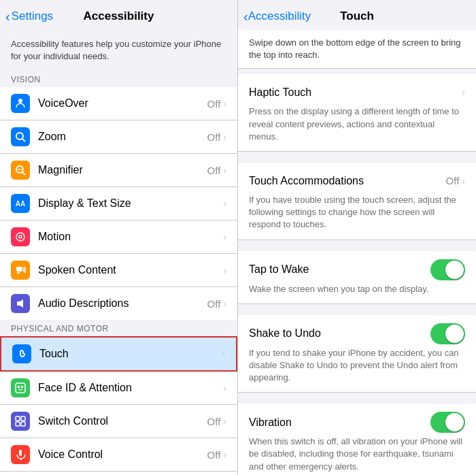 This screenshot has height=475, width=476. Describe the element at coordinates (223, 354) in the screenshot. I see `touch-chevron-icon: ›` at that location.